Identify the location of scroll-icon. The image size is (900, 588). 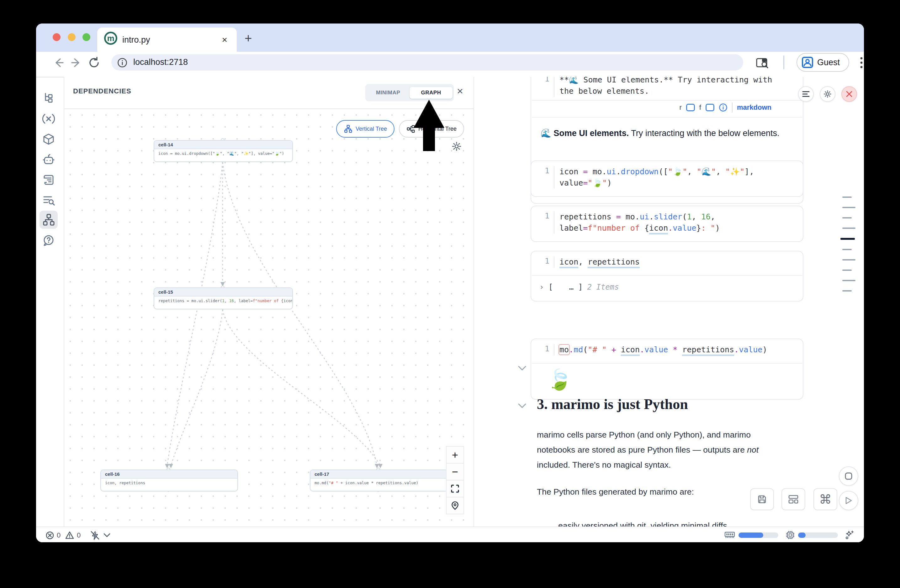
(48, 180).